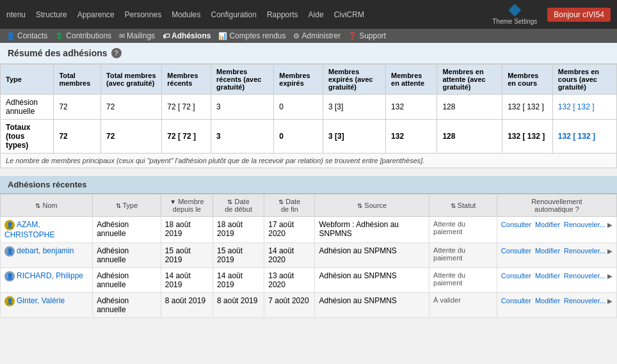 This screenshot has width=617, height=364. Describe the element at coordinates (527, 107) in the screenshot. I see `row-cours: 132 [ 132 ]` at that location.